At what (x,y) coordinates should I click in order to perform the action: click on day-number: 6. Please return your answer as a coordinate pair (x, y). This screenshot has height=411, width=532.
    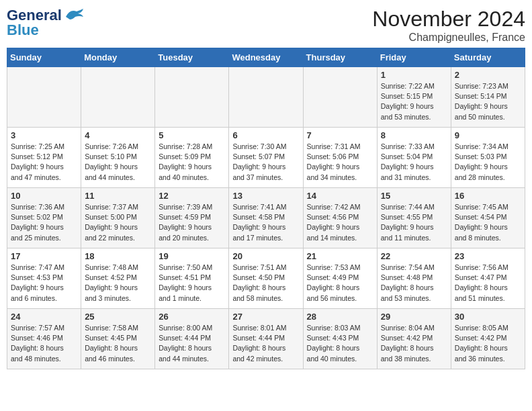
    Looking at the image, I should click on (266, 136).